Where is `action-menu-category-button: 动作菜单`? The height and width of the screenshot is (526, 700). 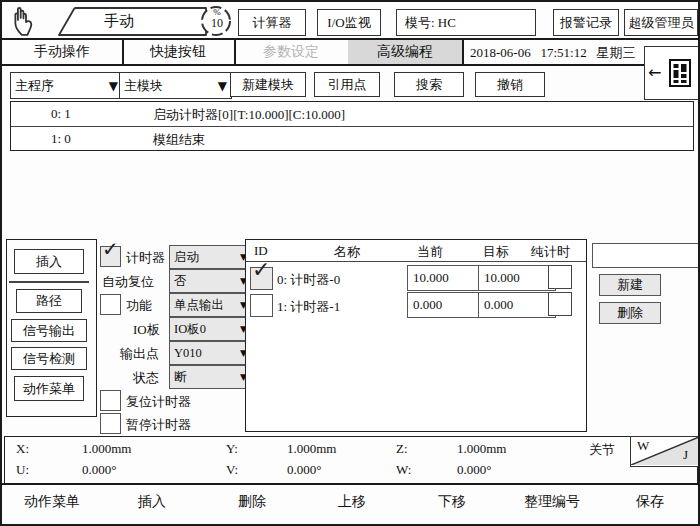
action-menu-category-button: 动作菜单 is located at coordinates (49, 388).